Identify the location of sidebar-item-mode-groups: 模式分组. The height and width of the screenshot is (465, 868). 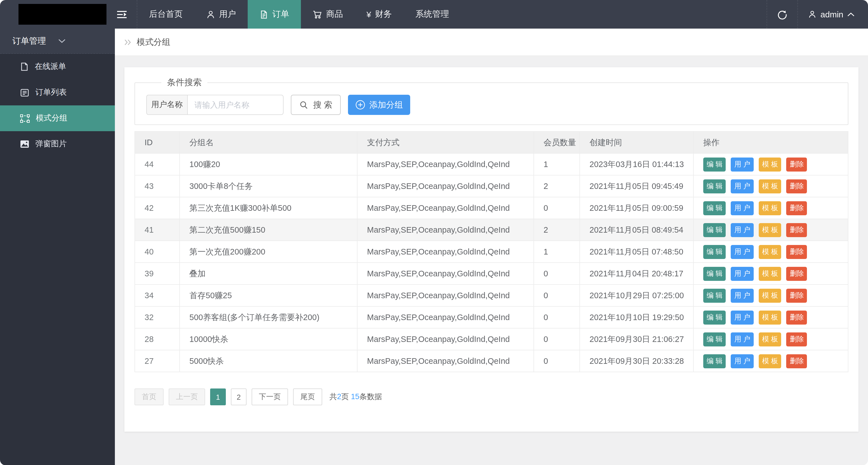
(57, 118).